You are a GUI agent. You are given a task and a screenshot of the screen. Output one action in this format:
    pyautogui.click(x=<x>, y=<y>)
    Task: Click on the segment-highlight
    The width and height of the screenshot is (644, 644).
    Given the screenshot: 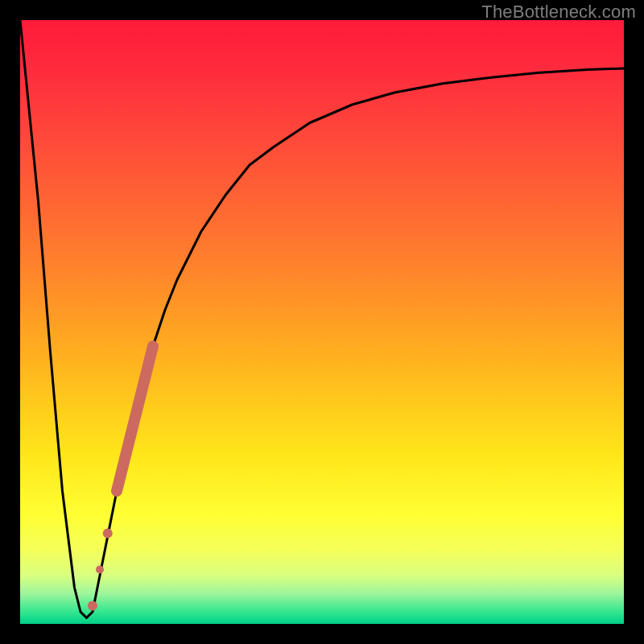 What is the action you would take?
    pyautogui.click(x=135, y=419)
    